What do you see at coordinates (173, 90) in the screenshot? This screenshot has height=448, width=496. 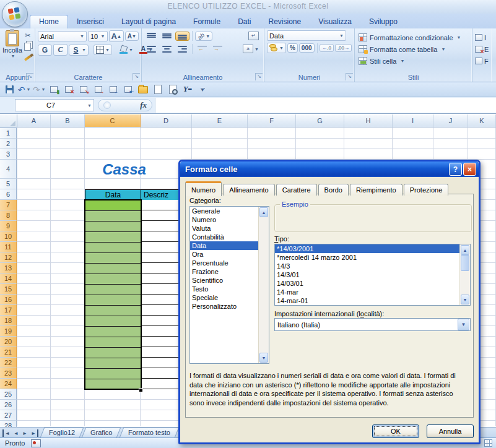 I see `print-preview-button` at bounding box center [173, 90].